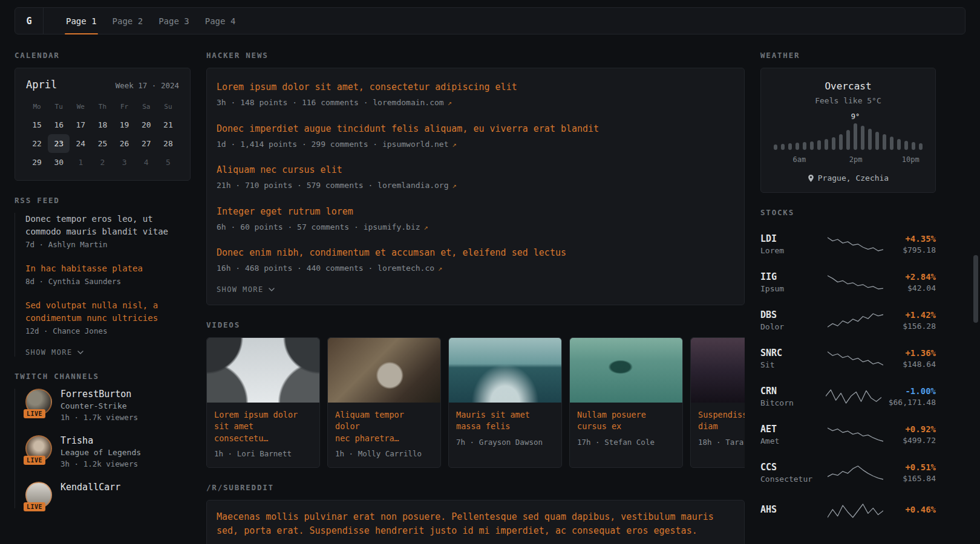 Image resolution: width=980 pixels, height=544 pixels. I want to click on twitch-channel: LIVE ForrestBurton Counter-Strike 1h · 1…, so click(108, 406).